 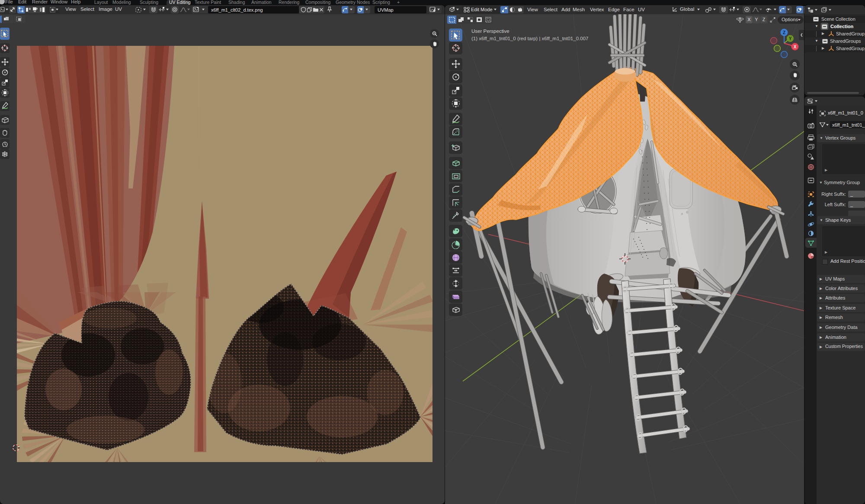 I want to click on svg-text: Y, so click(x=791, y=39).